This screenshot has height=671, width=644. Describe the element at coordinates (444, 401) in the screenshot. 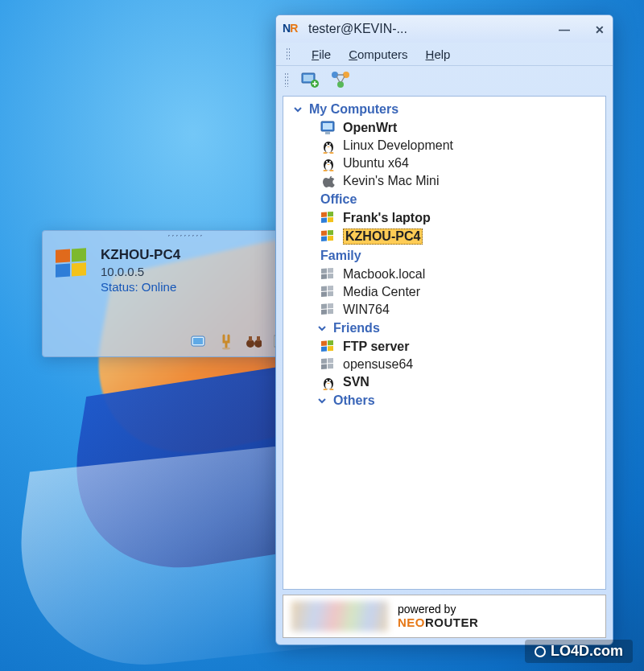

I see `group-others: Others` at that location.